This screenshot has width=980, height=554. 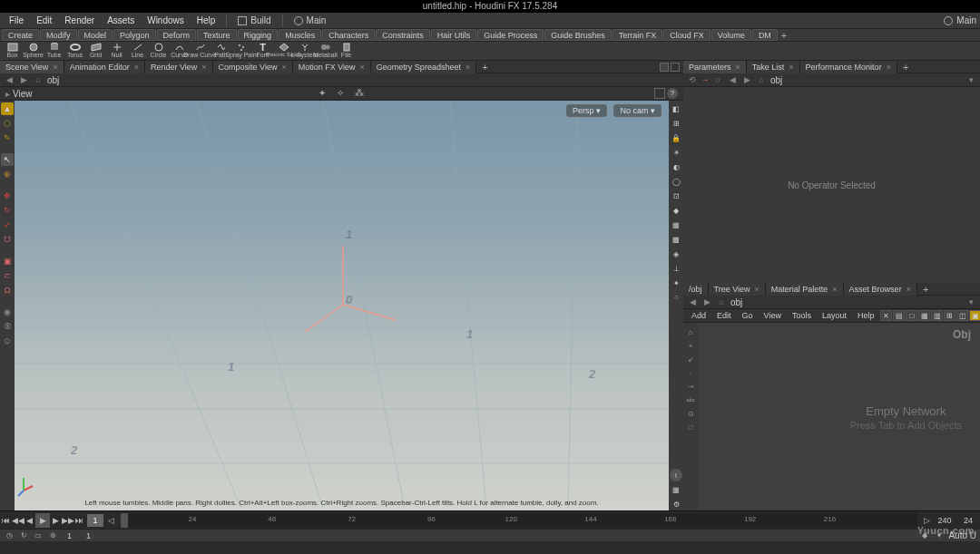 I want to click on fps-field: 24, so click(x=968, y=520).